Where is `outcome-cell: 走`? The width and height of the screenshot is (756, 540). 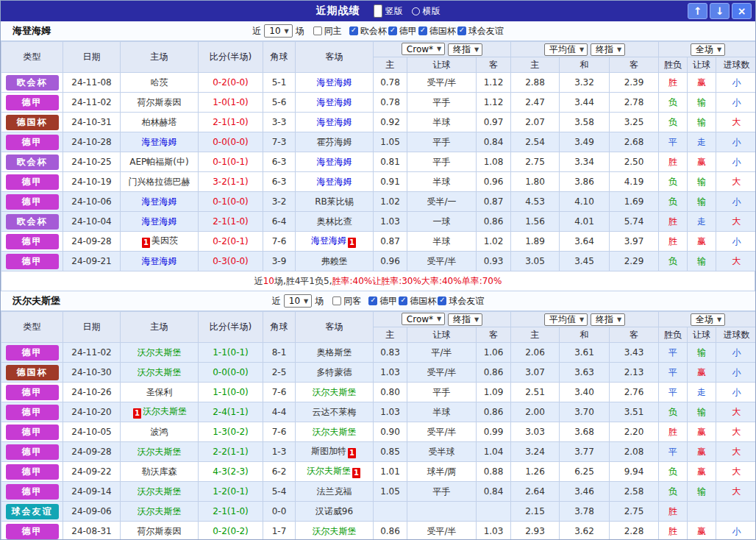
outcome-cell: 走 is located at coordinates (702, 143).